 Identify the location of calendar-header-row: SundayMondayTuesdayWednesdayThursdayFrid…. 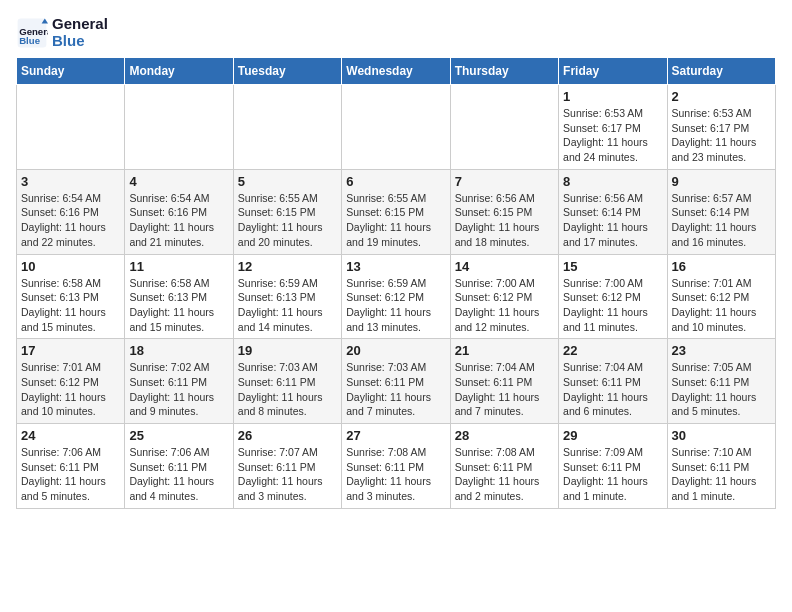
(396, 72).